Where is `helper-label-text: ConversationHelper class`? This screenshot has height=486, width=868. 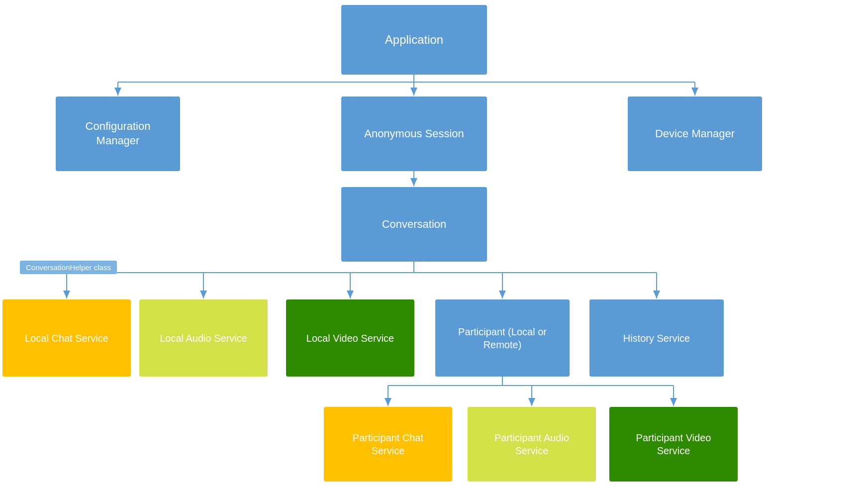 helper-label-text: ConversationHelper class is located at coordinates (69, 268).